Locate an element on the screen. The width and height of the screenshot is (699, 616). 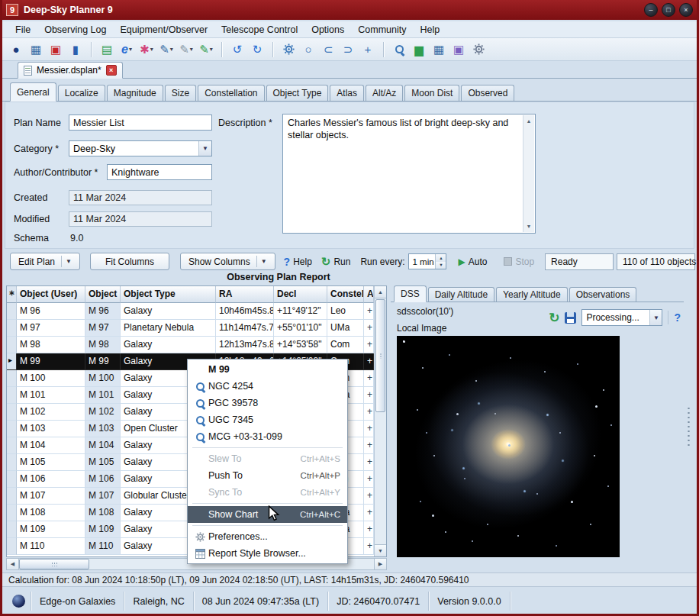
cell-obj: M 101 is located at coordinates (103, 395).